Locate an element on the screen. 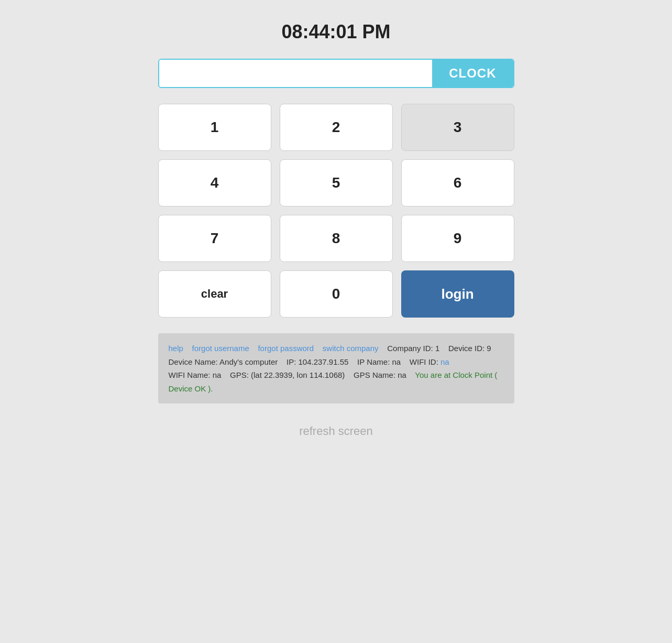 The width and height of the screenshot is (672, 643). refresh-screen-button: refresh screen is located at coordinates (336, 431).